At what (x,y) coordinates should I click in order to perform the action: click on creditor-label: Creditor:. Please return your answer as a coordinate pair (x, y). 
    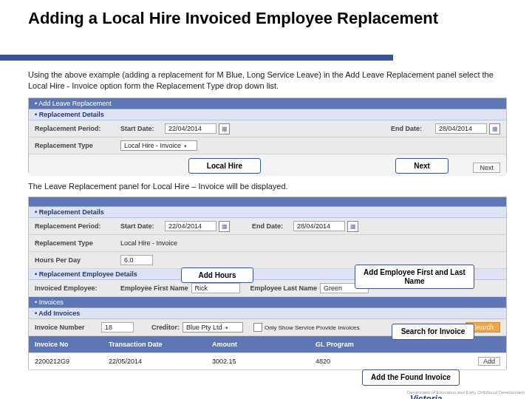
    Looking at the image, I should click on (166, 327).